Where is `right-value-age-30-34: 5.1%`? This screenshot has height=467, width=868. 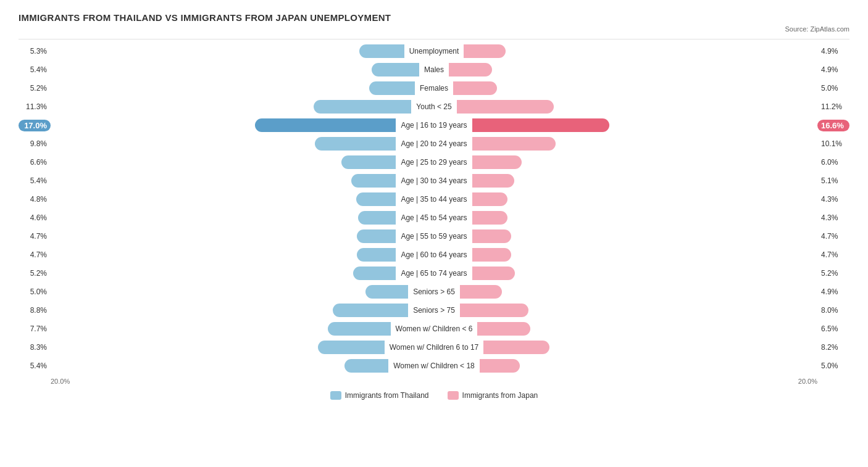 right-value-age-30-34: 5.1% is located at coordinates (833, 181).